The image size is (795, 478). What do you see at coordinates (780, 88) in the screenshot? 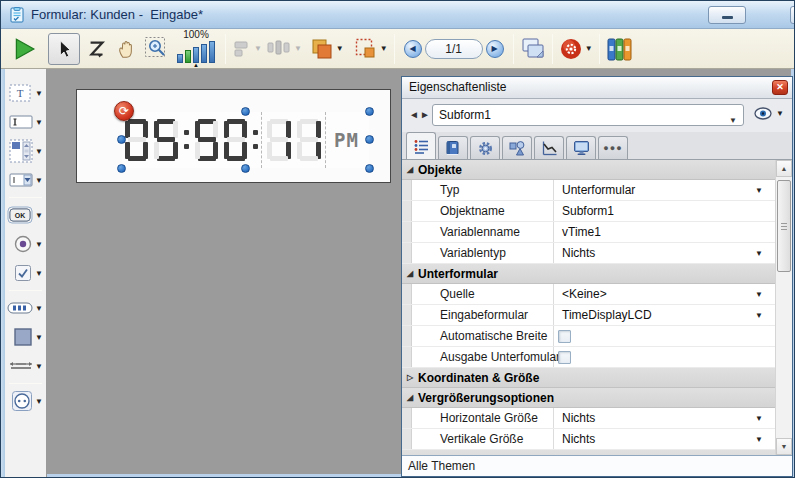
I see `close-icon: ✕` at bounding box center [780, 88].